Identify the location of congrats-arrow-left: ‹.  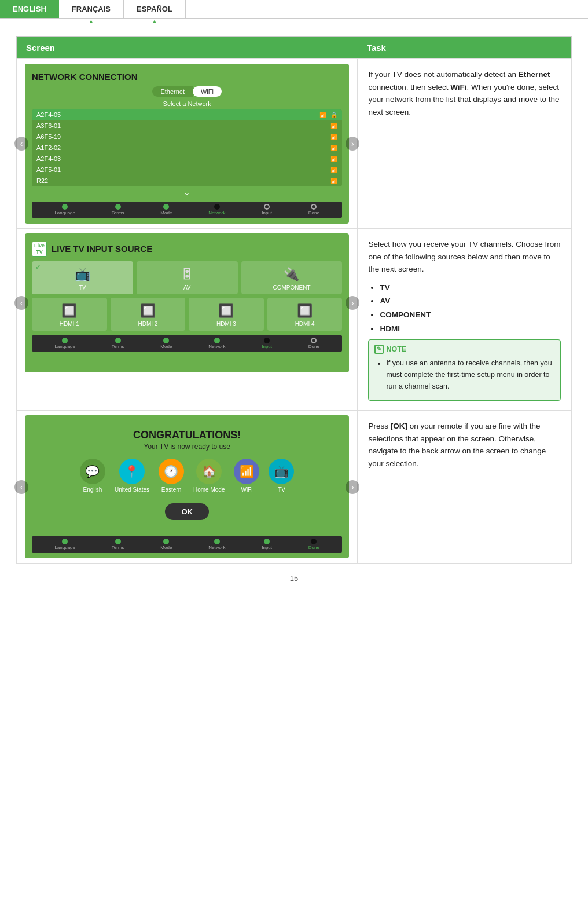
(21, 487).